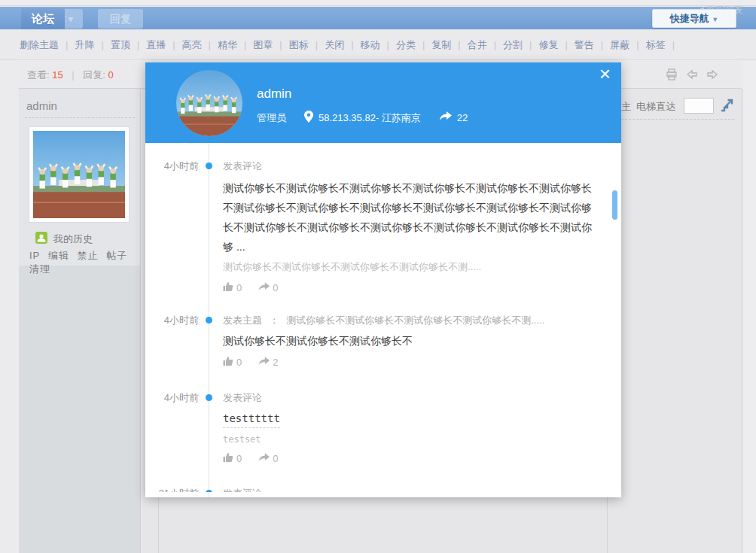 Image resolution: width=756 pixels, height=553 pixels. I want to click on toolbar-item-block: 屏蔽, so click(628, 45).